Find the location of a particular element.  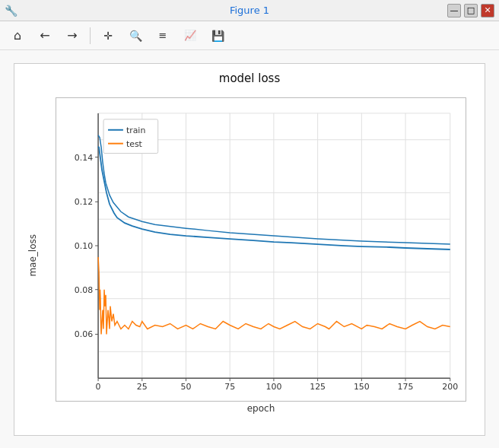

svg-text: 150 is located at coordinates (362, 386).